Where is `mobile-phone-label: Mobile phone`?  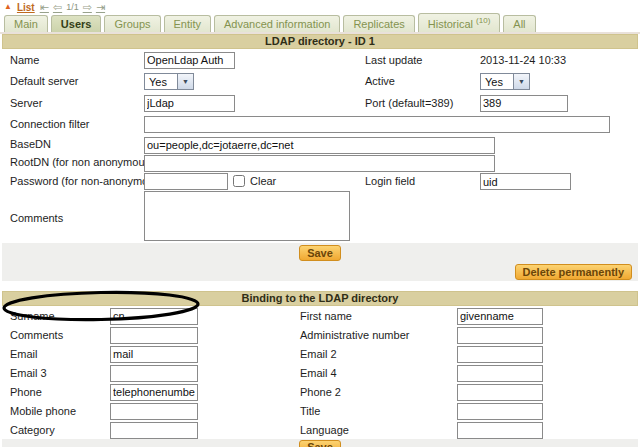
mobile-phone-label: Mobile phone is located at coordinates (56, 411).